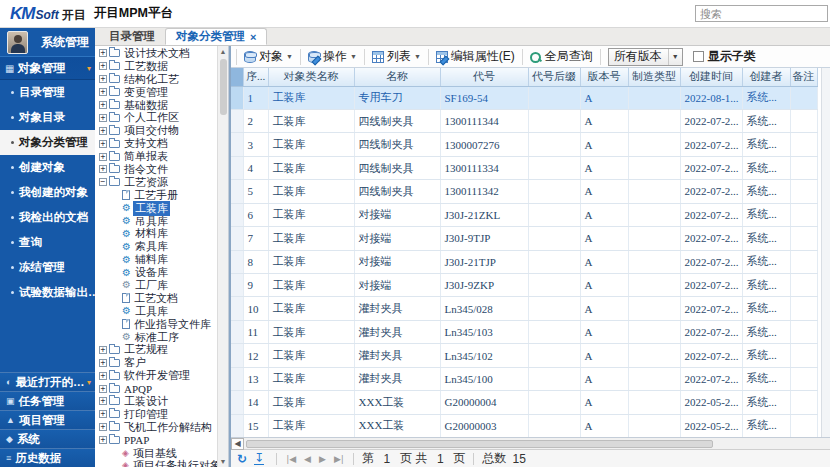 Image resolution: width=830 pixels, height=467 pixels. Describe the element at coordinates (222, 256) in the screenshot. I see `tree-scrollbar: ▲ ▼` at that location.